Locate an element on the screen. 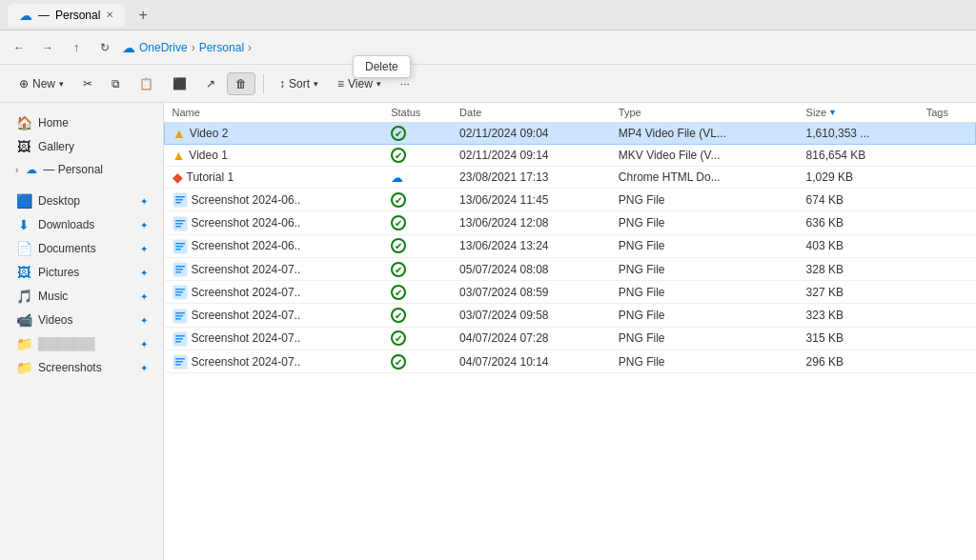 Image resolution: width=976 pixels, height=560 pixels. file-date-cell: 04/07/2024 07:28 is located at coordinates (532, 338).